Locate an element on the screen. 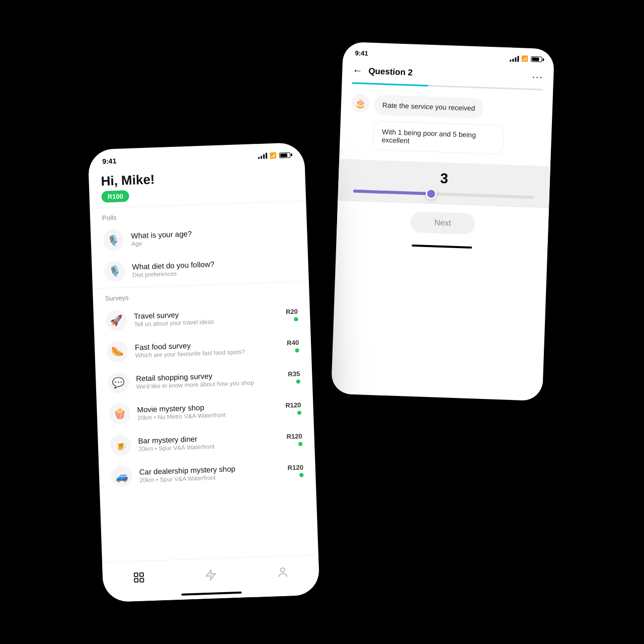 This screenshot has width=644, height=644. fastfood-dot is located at coordinates (297, 350).